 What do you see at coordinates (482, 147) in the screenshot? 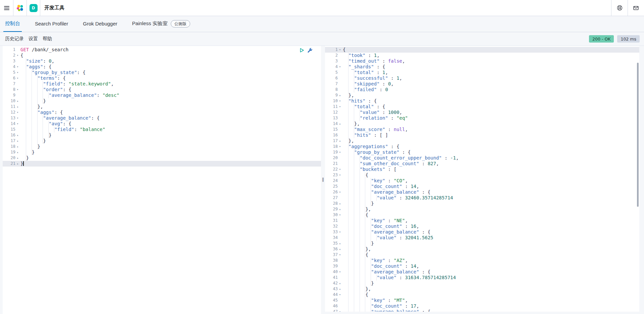
I see `code-line: 18▾ "aggregations" : {` at bounding box center [482, 147].